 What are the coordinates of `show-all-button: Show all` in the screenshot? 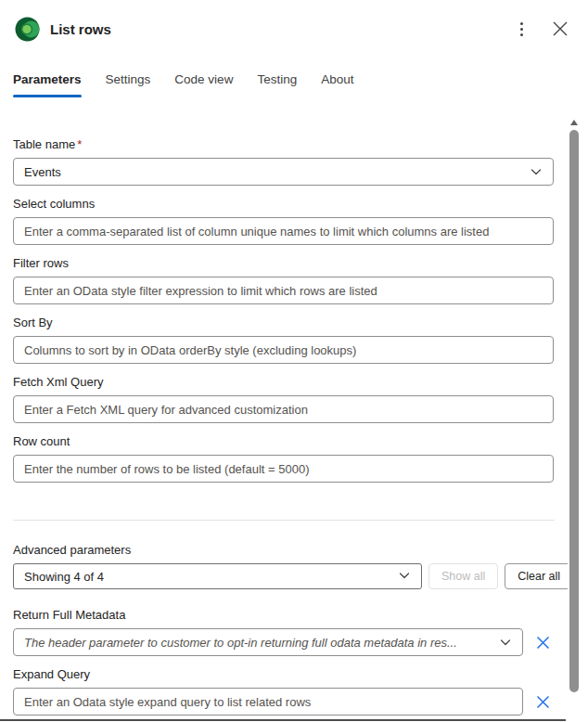 It's located at (464, 576).